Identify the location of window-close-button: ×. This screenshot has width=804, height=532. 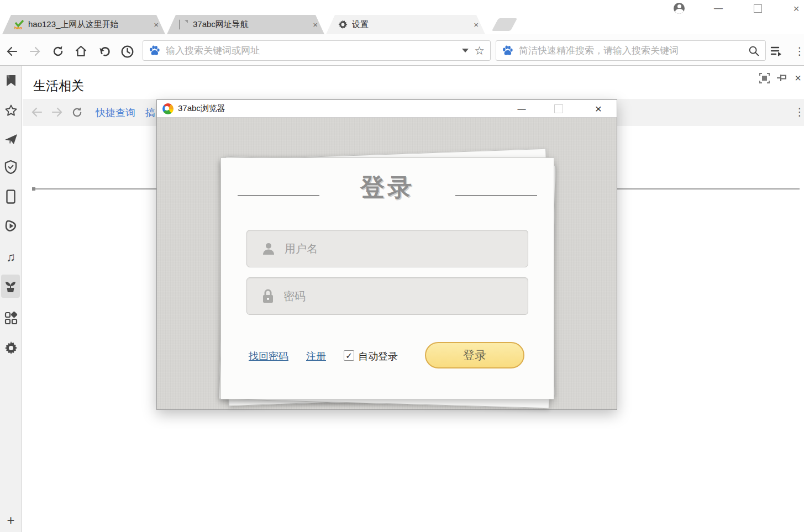
(796, 8).